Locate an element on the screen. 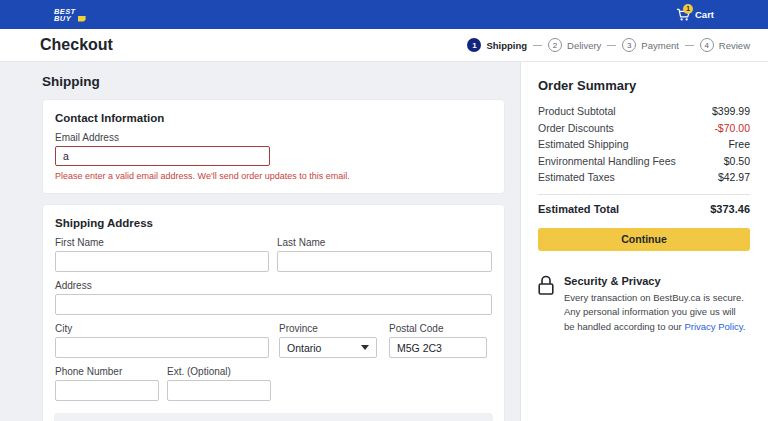 The width and height of the screenshot is (768, 421). address-field is located at coordinates (274, 304).